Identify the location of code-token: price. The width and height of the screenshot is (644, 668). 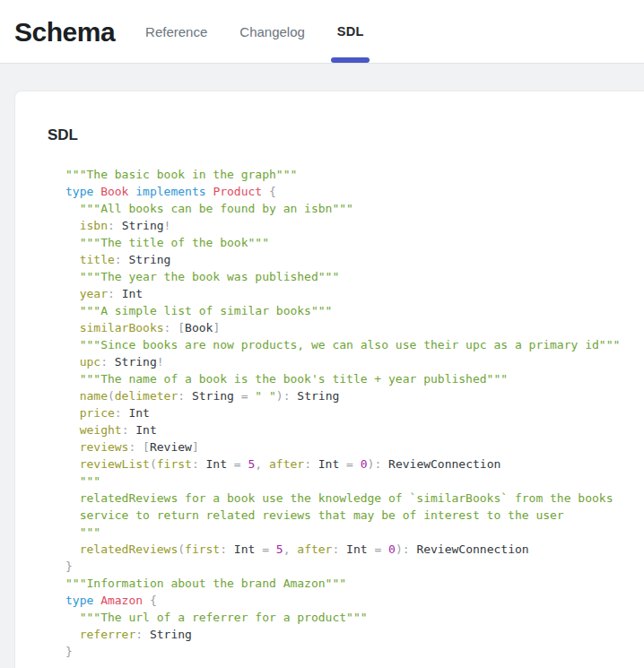
(90, 412).